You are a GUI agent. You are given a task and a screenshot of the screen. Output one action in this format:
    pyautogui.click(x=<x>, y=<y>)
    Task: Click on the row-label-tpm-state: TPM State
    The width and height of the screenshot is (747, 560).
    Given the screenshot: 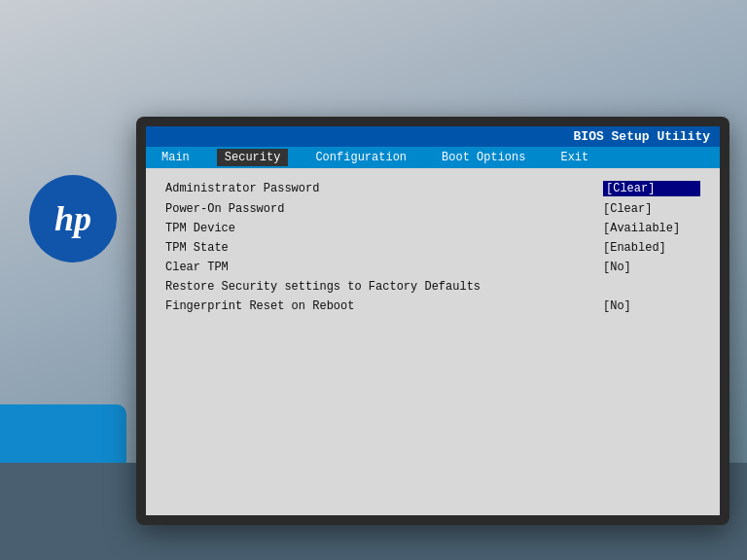 What is the action you would take?
    pyautogui.click(x=196, y=248)
    